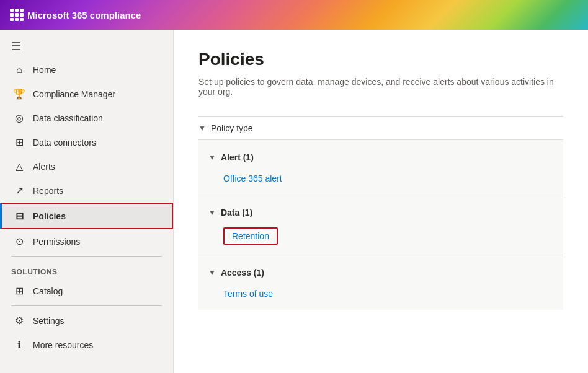 The image size is (588, 373). Describe the element at coordinates (232, 128) in the screenshot. I see `policy-type-label: Policy type` at that location.